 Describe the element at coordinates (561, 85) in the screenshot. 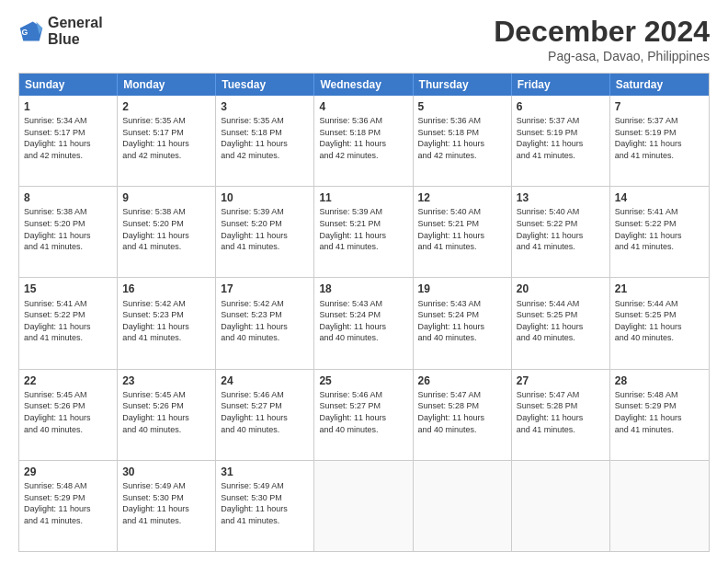

I see `header-day-friday: Friday` at that location.